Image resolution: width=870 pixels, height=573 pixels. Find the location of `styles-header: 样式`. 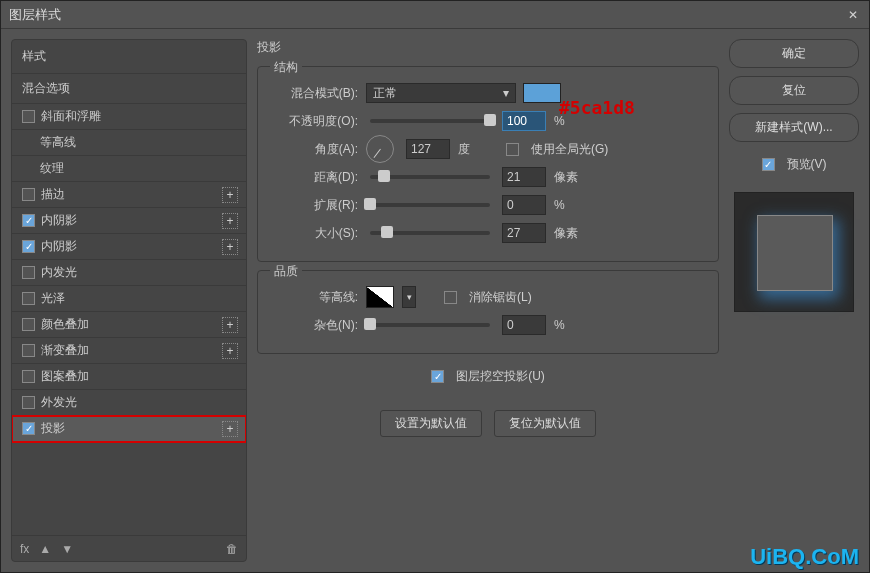

styles-header: 样式 is located at coordinates (129, 56).